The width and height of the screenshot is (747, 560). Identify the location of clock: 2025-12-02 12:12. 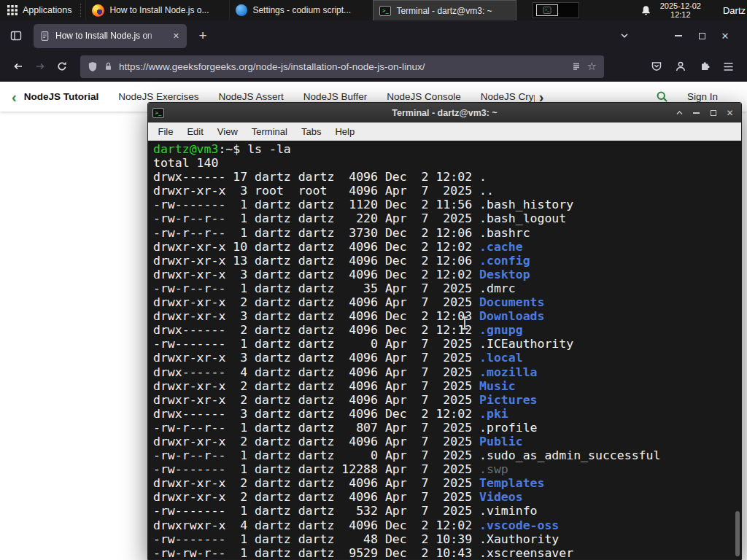
(681, 10).